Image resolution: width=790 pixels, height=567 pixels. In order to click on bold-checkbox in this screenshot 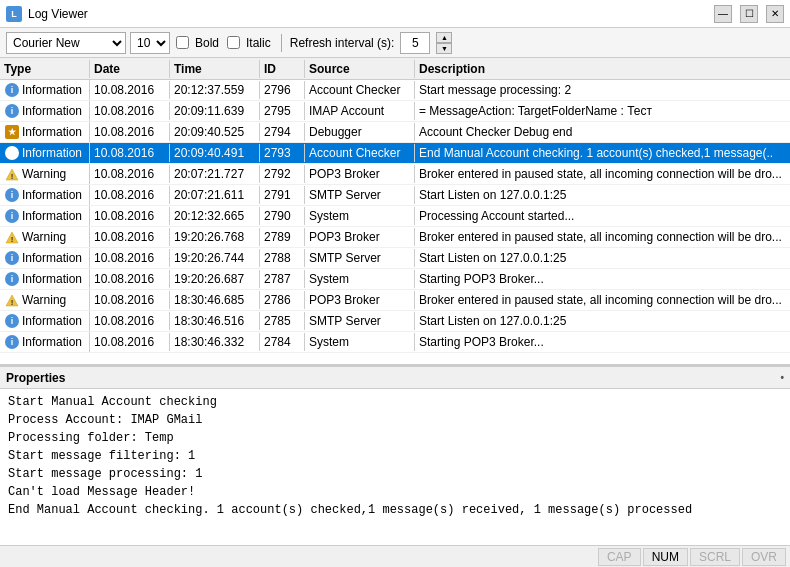, I will do `click(182, 42)`.